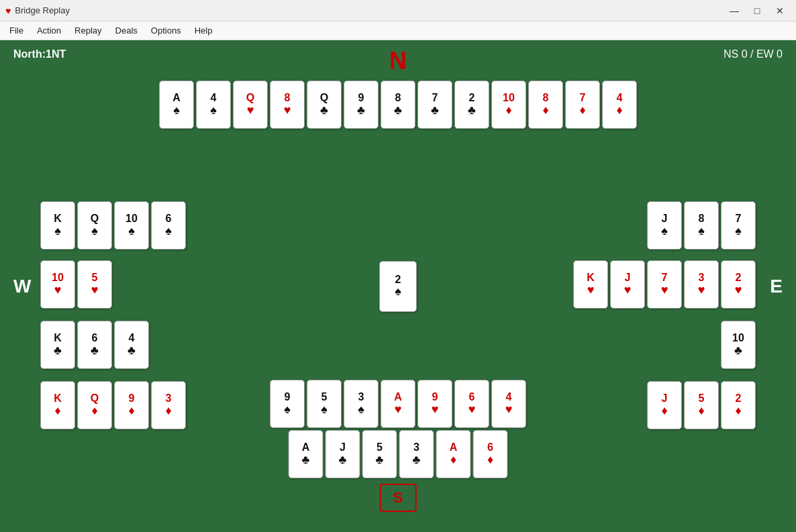 The height and width of the screenshot is (532, 796). I want to click on card: 5♠, so click(324, 404).